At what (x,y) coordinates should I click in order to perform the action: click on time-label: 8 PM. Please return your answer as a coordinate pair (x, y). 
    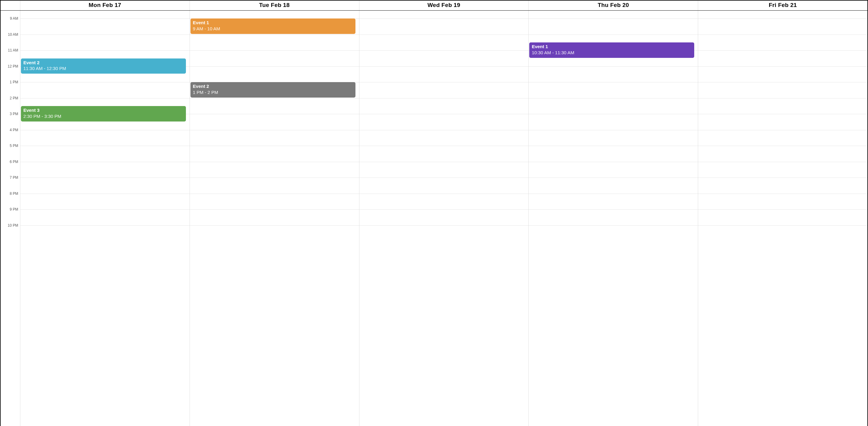
    Looking at the image, I should click on (14, 194).